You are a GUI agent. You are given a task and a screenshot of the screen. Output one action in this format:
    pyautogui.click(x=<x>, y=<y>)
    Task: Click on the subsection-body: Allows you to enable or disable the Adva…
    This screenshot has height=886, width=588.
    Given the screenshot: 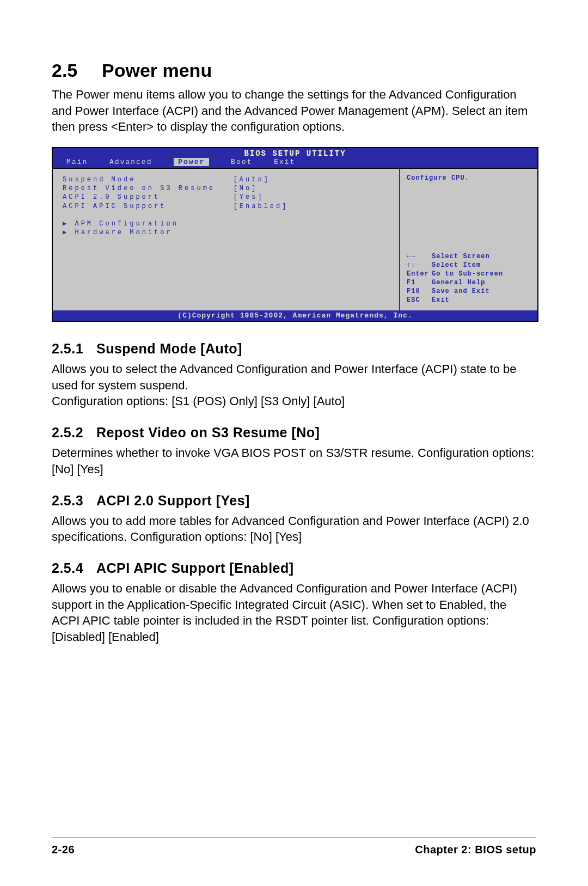 What is the action you would take?
    pyautogui.click(x=294, y=613)
    